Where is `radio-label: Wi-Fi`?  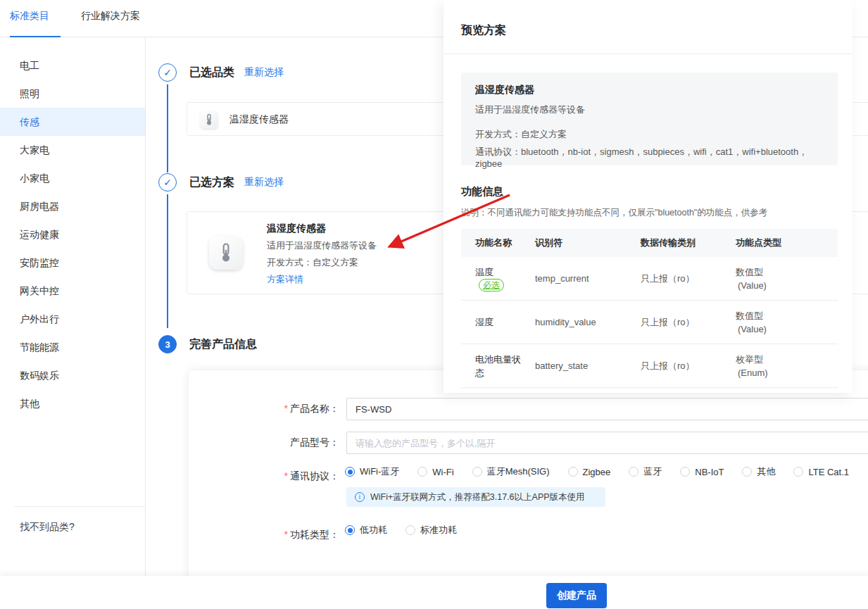
radio-label: Wi-Fi is located at coordinates (443, 472).